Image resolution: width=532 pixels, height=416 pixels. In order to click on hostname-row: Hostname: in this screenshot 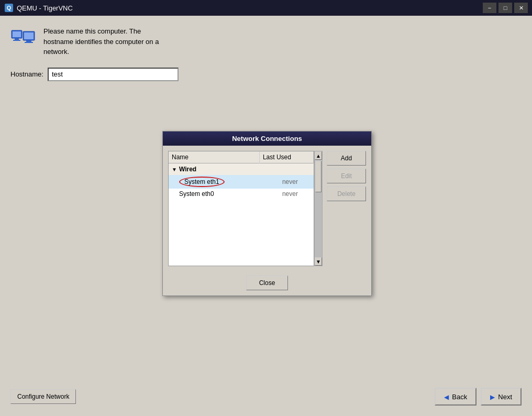, I will do `click(266, 74)`.